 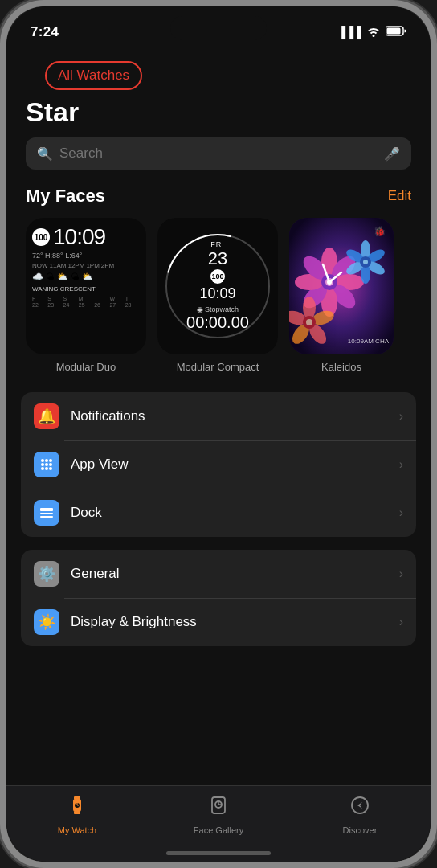 What do you see at coordinates (86, 256) in the screenshot?
I see `face-md-weather: 72° H:88° L:64°` at bounding box center [86, 256].